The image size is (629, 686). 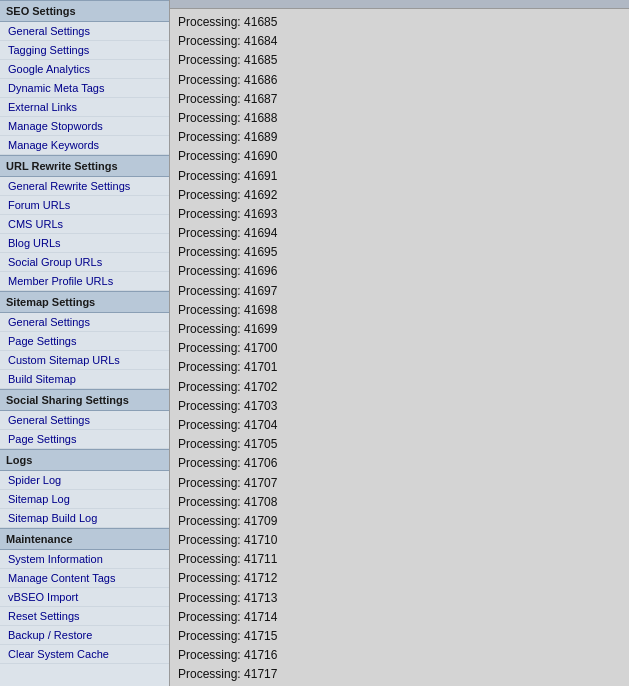 What do you see at coordinates (400, 214) in the screenshot?
I see `process-line: Processing: 41693` at bounding box center [400, 214].